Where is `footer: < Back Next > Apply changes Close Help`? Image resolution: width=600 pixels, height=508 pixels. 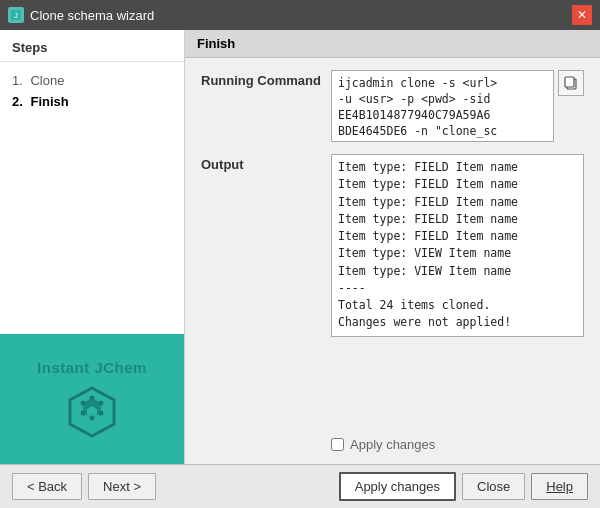
footer: < Back Next > Apply changes Close Help is located at coordinates (300, 486).